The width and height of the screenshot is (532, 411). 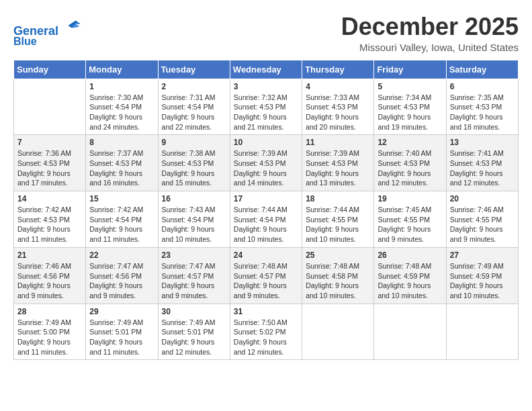 What do you see at coordinates (193, 275) in the screenshot?
I see `calendar-cell: 23Sunrise: 7:47 AM Sunset: 4:57 PM Dayli…` at bounding box center [193, 275].